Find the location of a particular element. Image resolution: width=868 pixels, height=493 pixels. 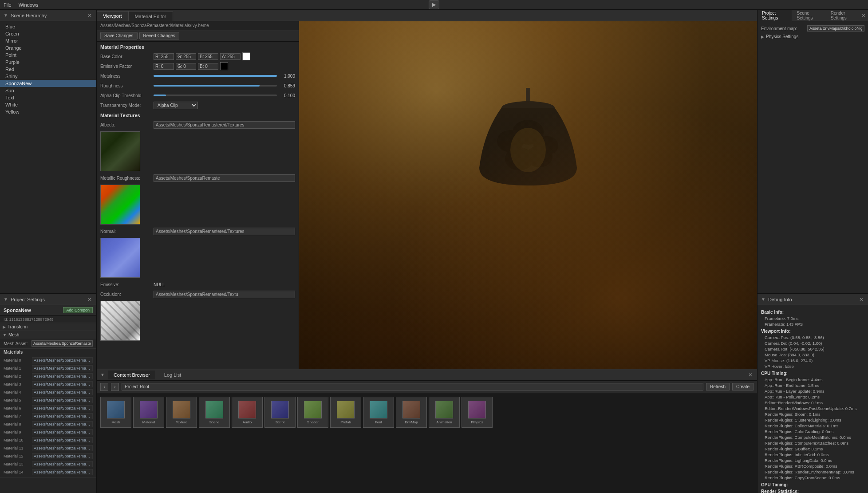

asset-item-12: Physics is located at coordinates (477, 412).